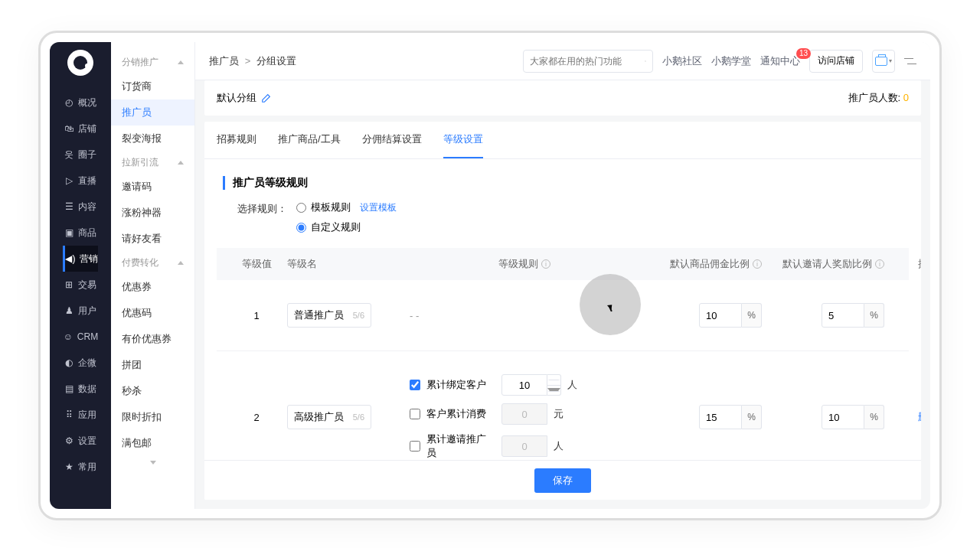 The height and width of the screenshot is (551, 980). What do you see at coordinates (378, 208) in the screenshot?
I see `template-settings-link: 设置模板` at bounding box center [378, 208].